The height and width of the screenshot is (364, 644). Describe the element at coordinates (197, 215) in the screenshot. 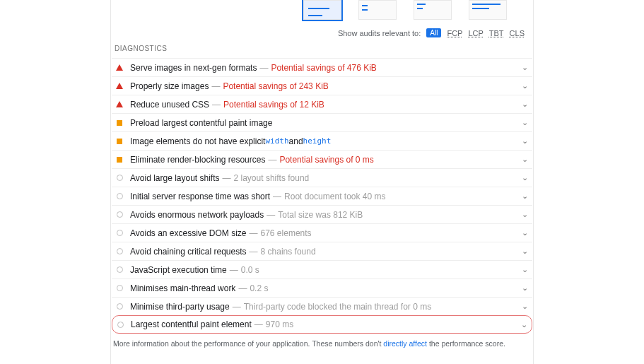

I see `audit-title: Avoids enormous network payloads` at that location.